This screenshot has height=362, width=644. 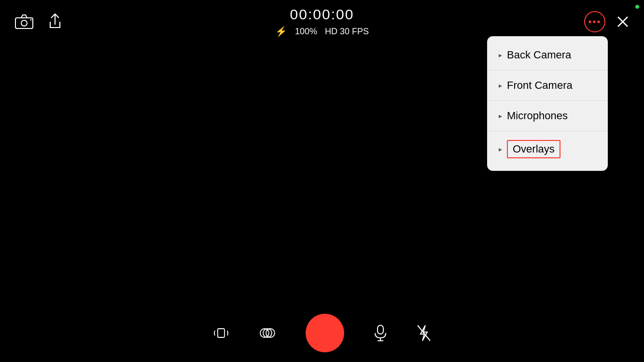 I want to click on battery-icon: ⚡, so click(x=281, y=31).